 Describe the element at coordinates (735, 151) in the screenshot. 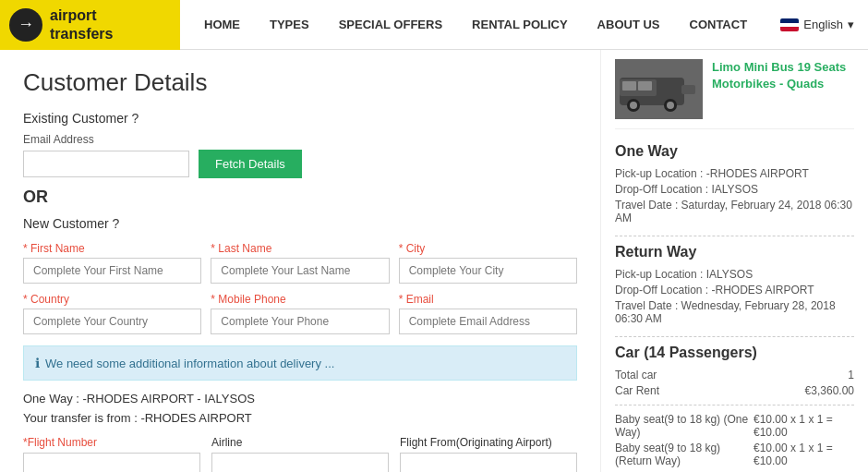

I see `one-way-title: One Way` at that location.